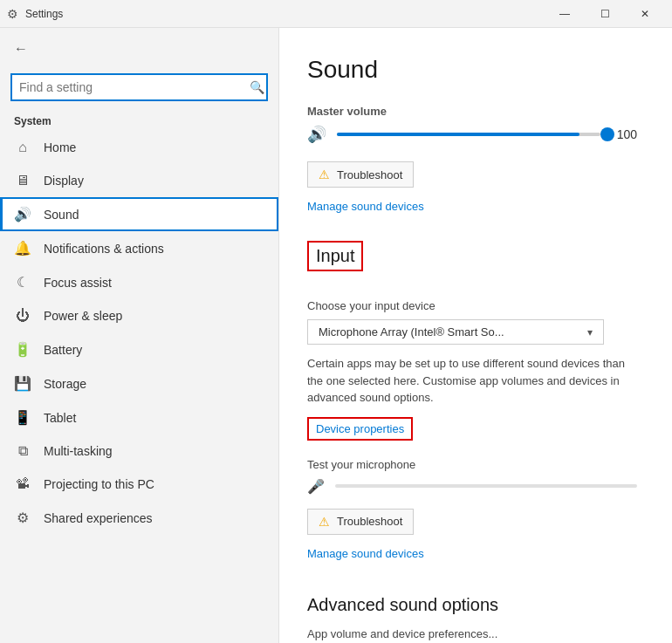  I want to click on sidebar-item-label: Projecting to this PC, so click(99, 484).